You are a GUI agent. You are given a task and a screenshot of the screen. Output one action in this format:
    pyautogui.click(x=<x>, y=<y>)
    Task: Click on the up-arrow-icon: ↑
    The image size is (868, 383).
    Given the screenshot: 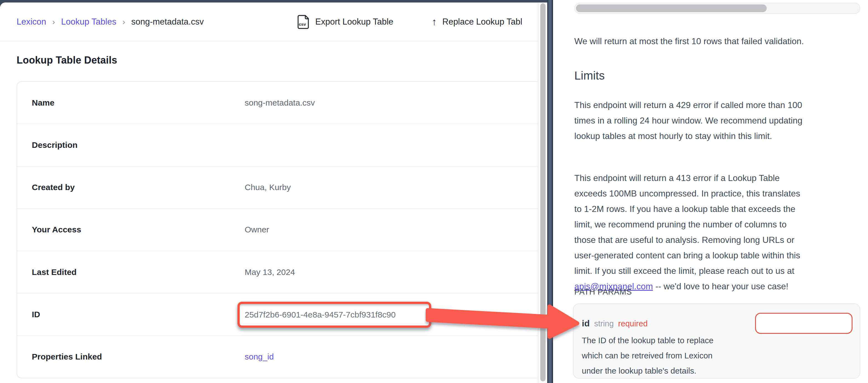 What is the action you would take?
    pyautogui.click(x=434, y=22)
    